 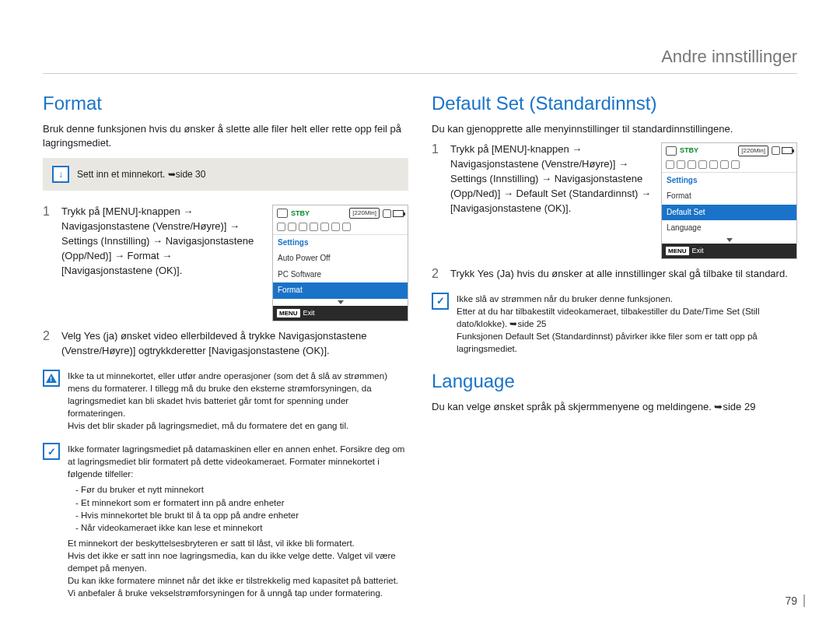 I want to click on defaultset-step2-text: Trykk Yes (Ja) hvis du ønsker at alle in…, so click(x=624, y=274).